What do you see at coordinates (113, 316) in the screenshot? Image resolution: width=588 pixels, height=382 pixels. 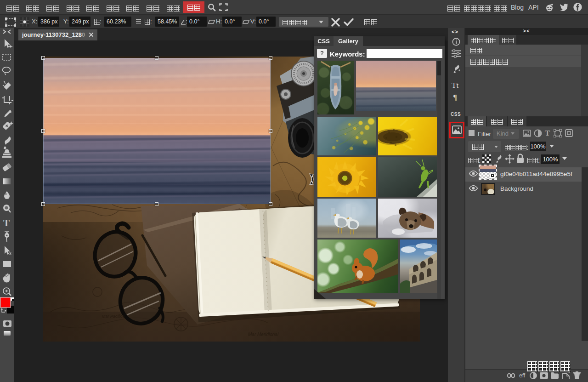 I see `svg-text: Mar Pacifico` at bounding box center [113, 316].